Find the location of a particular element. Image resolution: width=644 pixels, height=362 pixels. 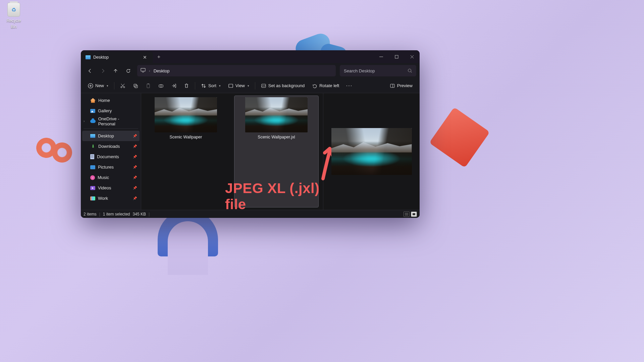

file-list: Scenic Wallpaper Scenic Wallpaper.jxl JP… is located at coordinates (232, 152).